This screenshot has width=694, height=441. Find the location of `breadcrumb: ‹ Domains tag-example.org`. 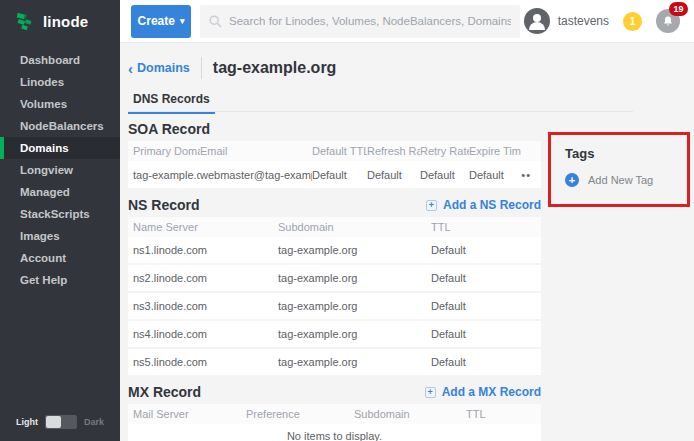

breadcrumb: ‹ Domains tag-example.org is located at coordinates (411, 68).